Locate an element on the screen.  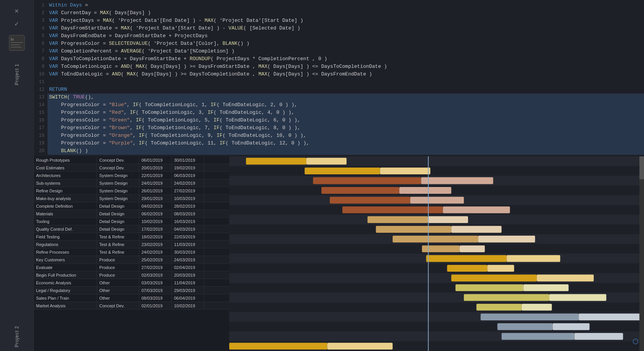
cell-start-date: 18/02/2019 is located at coordinates (156, 237).